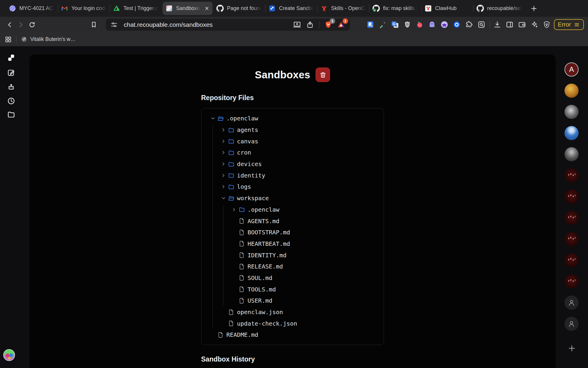 The image size is (588, 368). I want to click on vpn-shield-icon, so click(547, 25).